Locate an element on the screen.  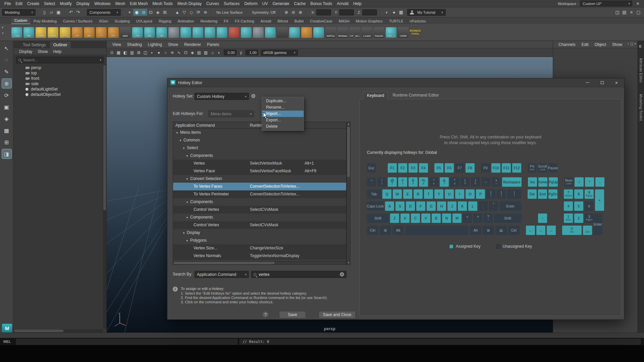
keyboard-key: Tab is located at coordinates (374, 194).